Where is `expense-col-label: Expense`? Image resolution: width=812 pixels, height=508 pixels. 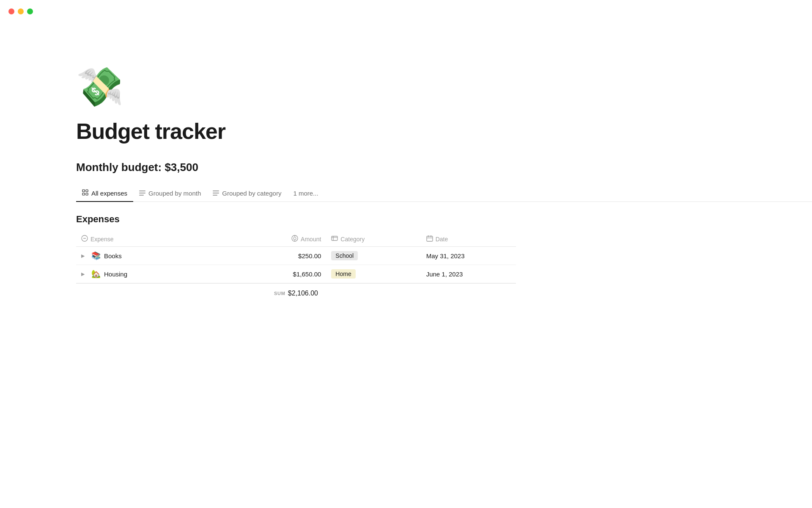 expense-col-label: Expense is located at coordinates (102, 239).